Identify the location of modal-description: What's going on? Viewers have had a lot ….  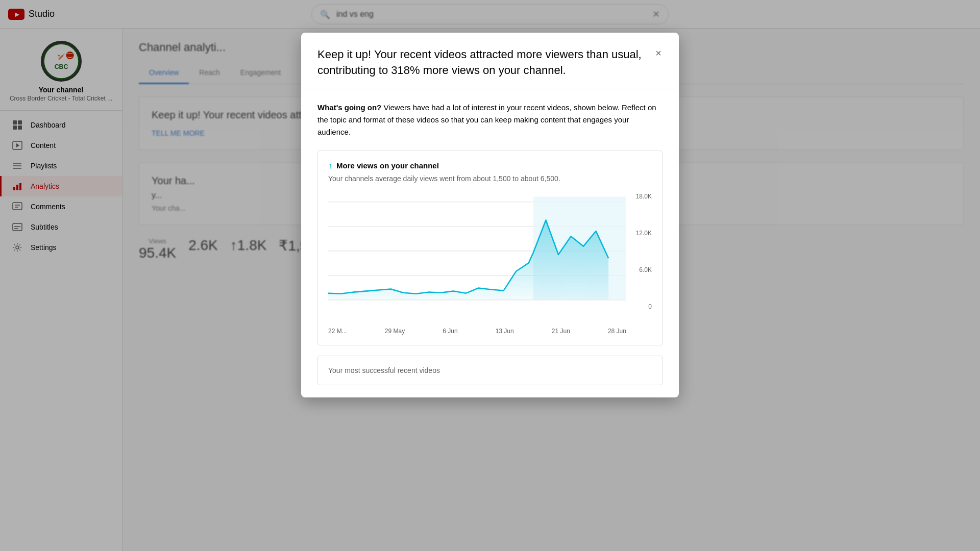
(490, 120).